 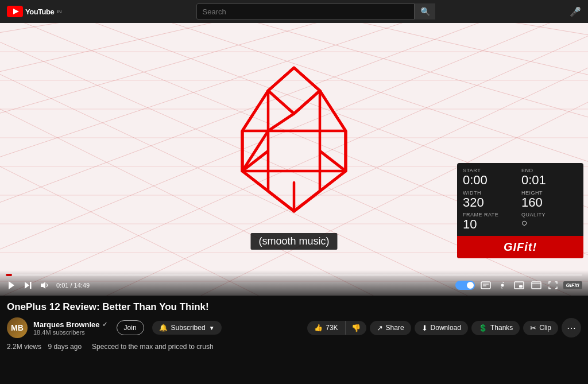 What do you see at coordinates (294, 307) in the screenshot?
I see `video-title: OnePlus 12 Review: Better Than You Think…` at bounding box center [294, 307].